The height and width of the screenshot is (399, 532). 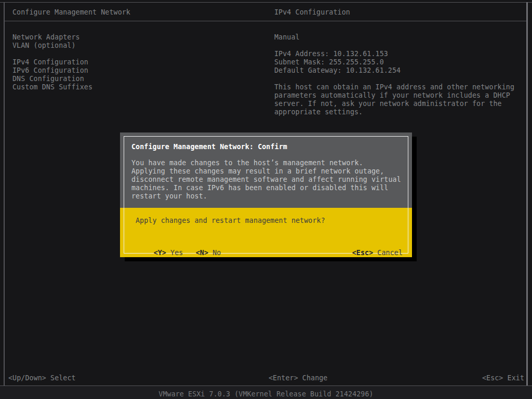 What do you see at coordinates (231, 221) in the screenshot?
I see `dialog-question: Apply changes and restart management net…` at bounding box center [231, 221].